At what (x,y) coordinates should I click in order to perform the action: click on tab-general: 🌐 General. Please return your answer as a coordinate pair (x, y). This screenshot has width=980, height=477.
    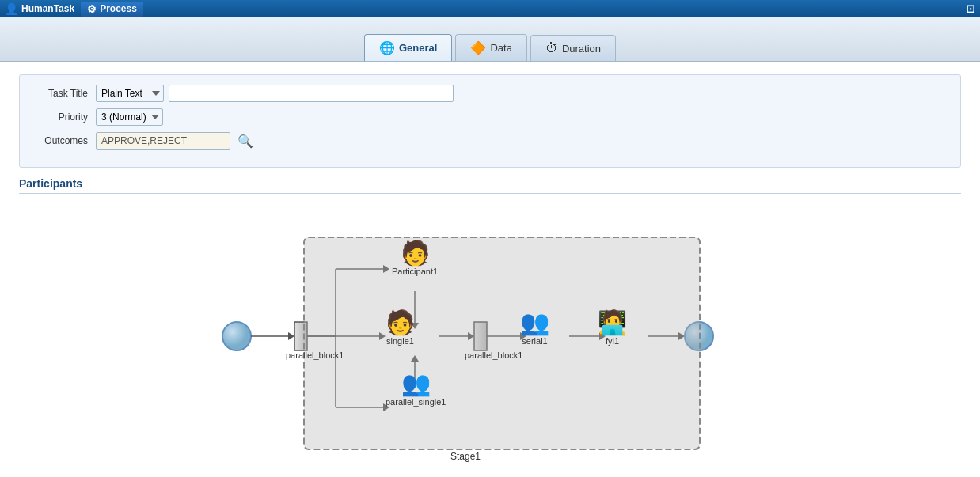
    Looking at the image, I should click on (408, 47).